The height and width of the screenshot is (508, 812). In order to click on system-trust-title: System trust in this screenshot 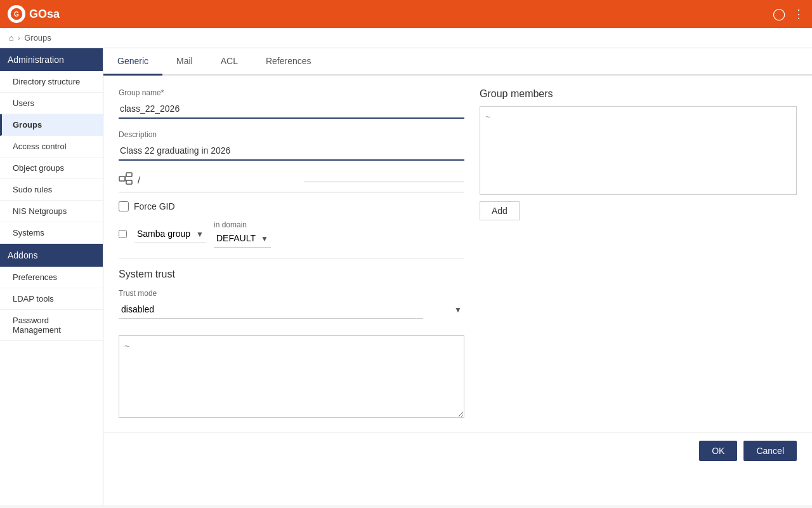, I will do `click(292, 274)`.